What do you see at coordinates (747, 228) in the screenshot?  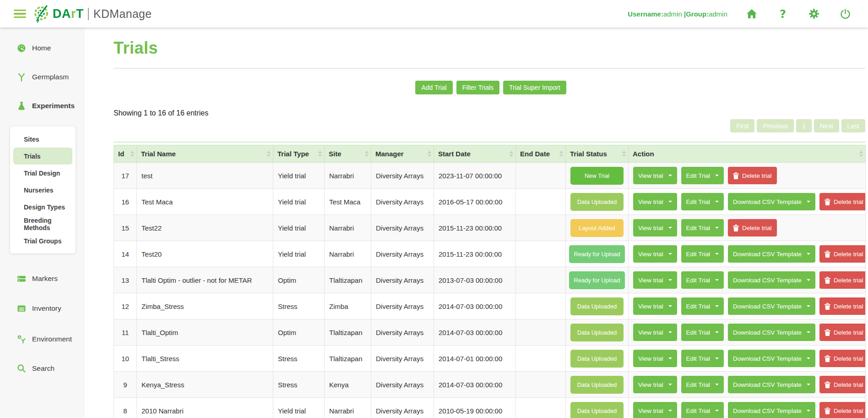 I see `cell-action: View trialEdit TrialDelete trial` at bounding box center [747, 228].